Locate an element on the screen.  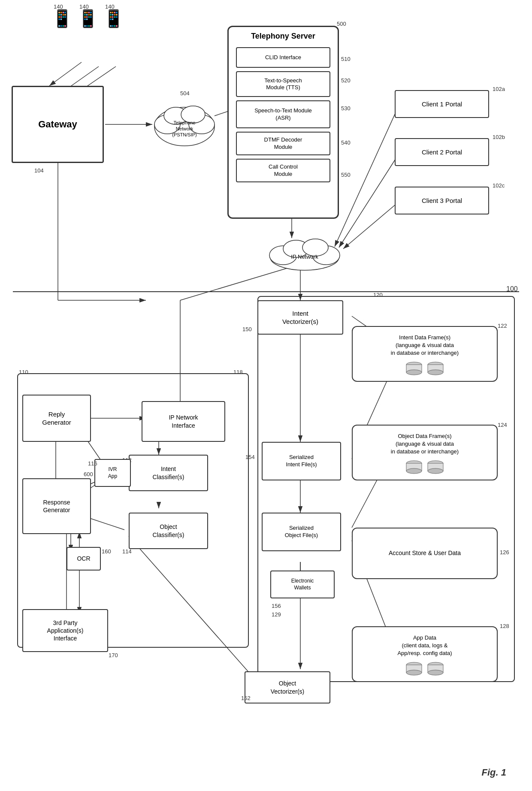
label-140b: 140 is located at coordinates (84, 7).